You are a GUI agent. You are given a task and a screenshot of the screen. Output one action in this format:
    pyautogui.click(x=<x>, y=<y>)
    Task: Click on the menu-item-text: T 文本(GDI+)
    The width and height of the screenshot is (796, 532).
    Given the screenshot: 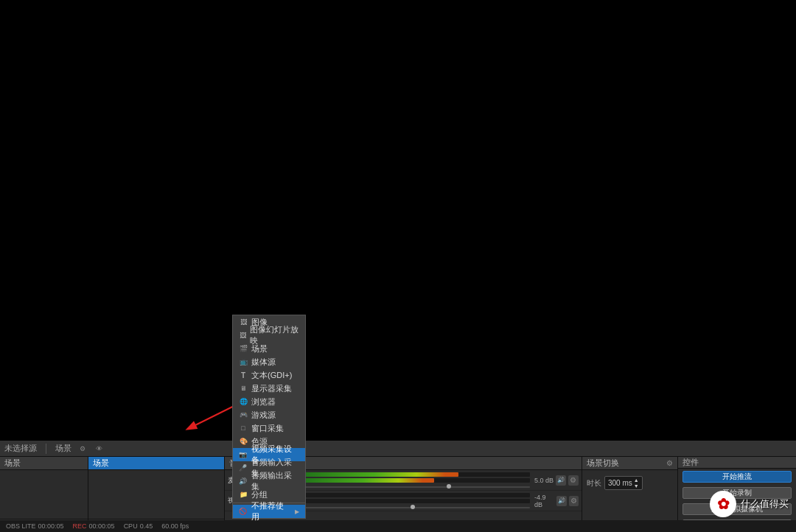 What is the action you would take?
    pyautogui.click(x=269, y=375)
    